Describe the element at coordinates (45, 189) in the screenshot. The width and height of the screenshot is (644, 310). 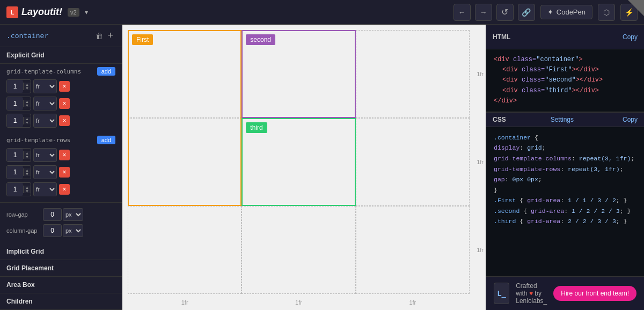
I see `row-3-unit: frpx%auto` at that location.